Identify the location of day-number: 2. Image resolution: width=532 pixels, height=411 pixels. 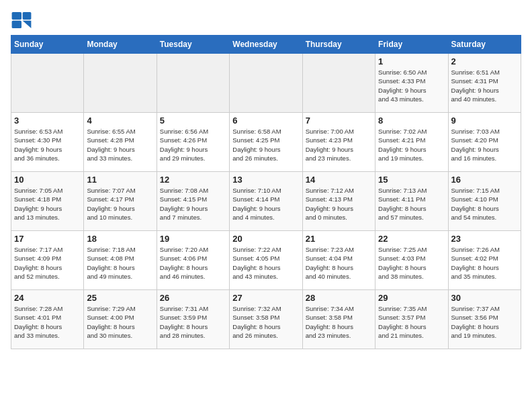
(485, 62).